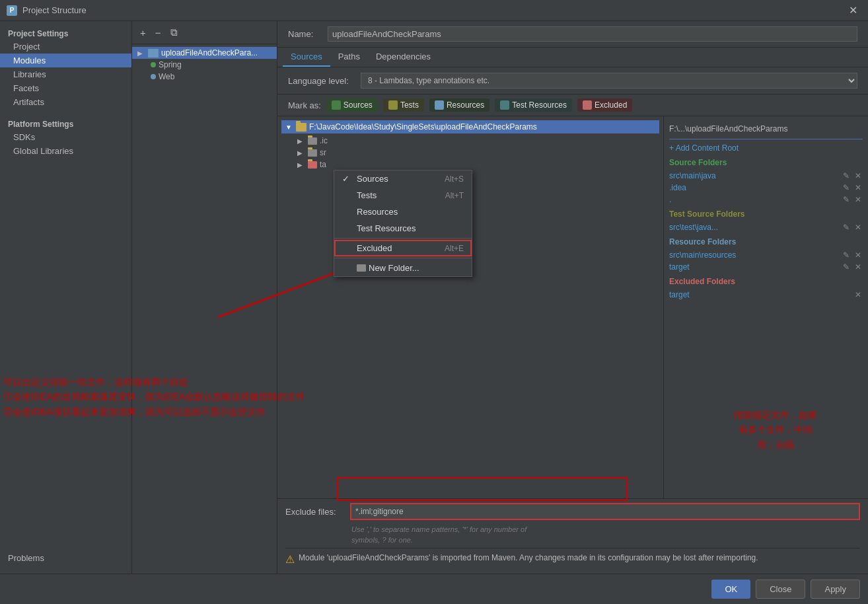 This screenshot has height=604, width=868. I want to click on copy-module-button: ⧉, so click(174, 32).